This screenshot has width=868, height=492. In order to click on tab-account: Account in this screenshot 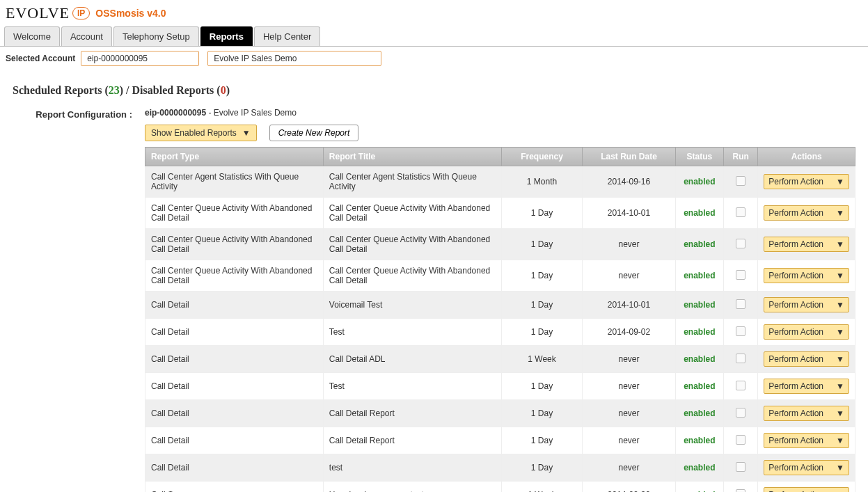, I will do `click(86, 36)`.